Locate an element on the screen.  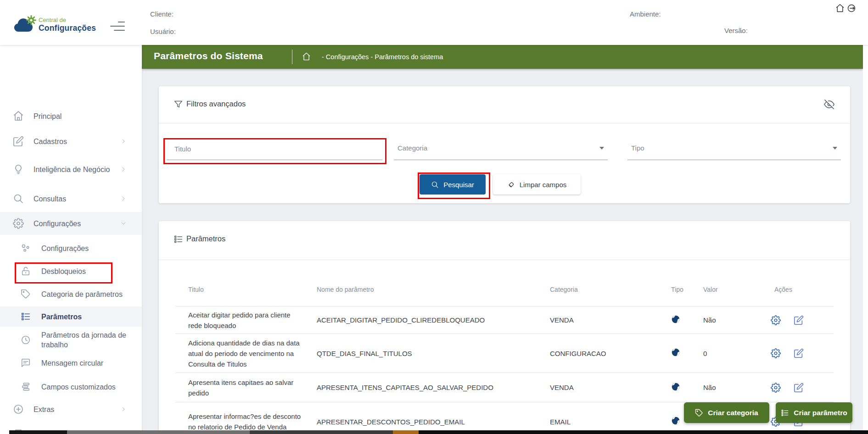
scrollbar-track is located at coordinates (866, 238).